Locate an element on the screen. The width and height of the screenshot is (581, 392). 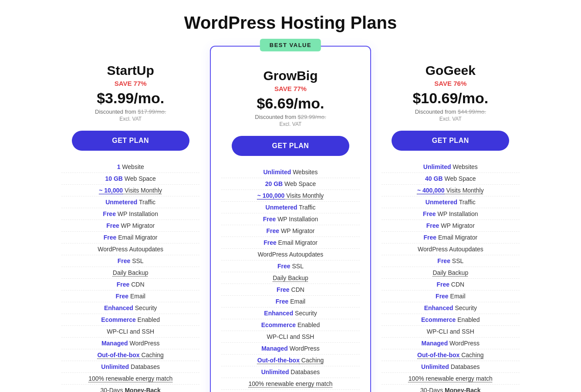
discounted-from: Discounted from $44.99/mo. is located at coordinates (450, 112).